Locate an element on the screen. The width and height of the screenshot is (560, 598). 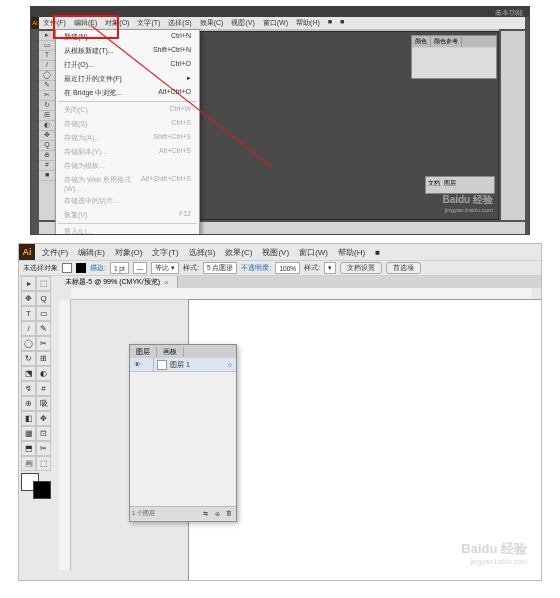
tool-button: ◧ is located at coordinates (28, 418).